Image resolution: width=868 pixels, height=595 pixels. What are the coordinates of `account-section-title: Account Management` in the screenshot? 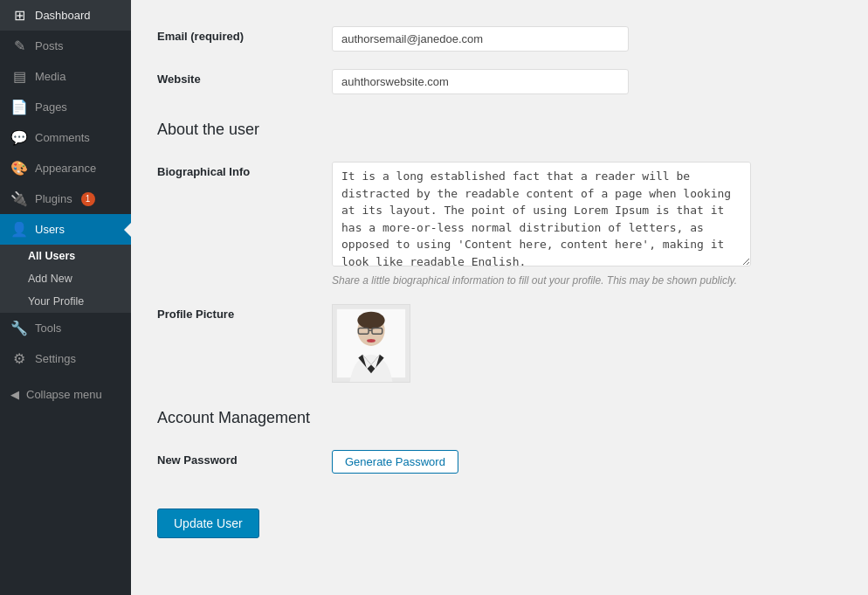 It's located at (499, 418).